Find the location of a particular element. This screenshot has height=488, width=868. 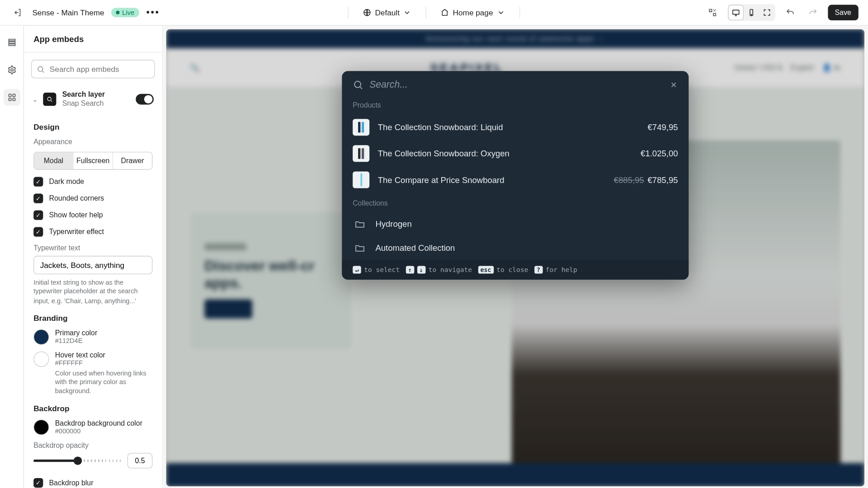

fullscreen-preview-button is located at coordinates (767, 13).